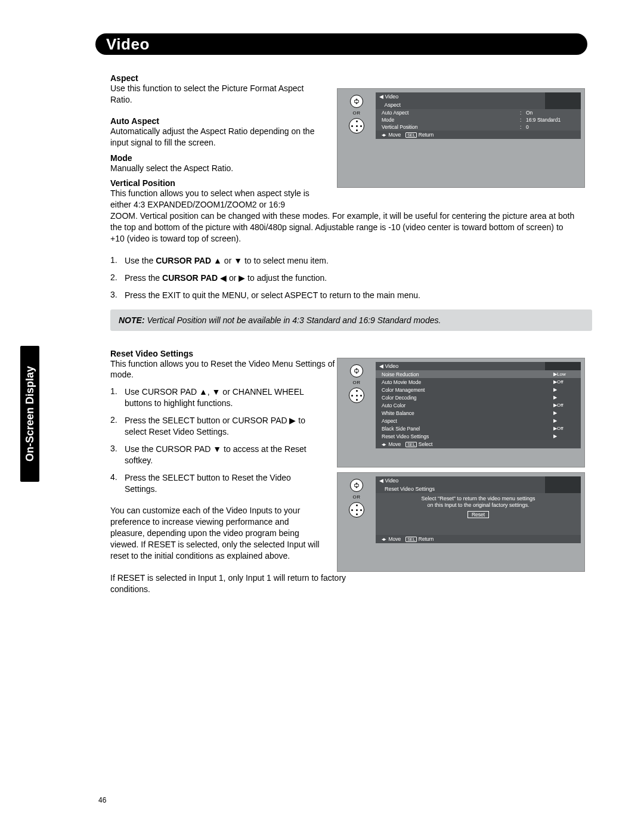  I want to click on osd-menu-item: Noise Reduction▶Low, so click(478, 374).